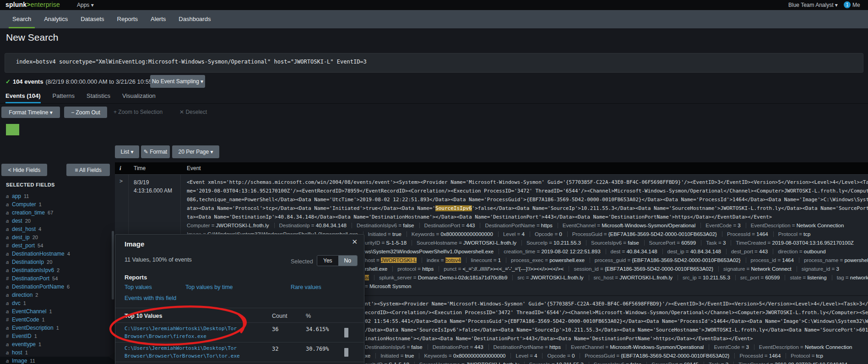 Image resolution: width=868 pixels, height=364 pixels. Describe the element at coordinates (24, 170) in the screenshot. I see `hide-fields-button: < Hide Fields` at that location.